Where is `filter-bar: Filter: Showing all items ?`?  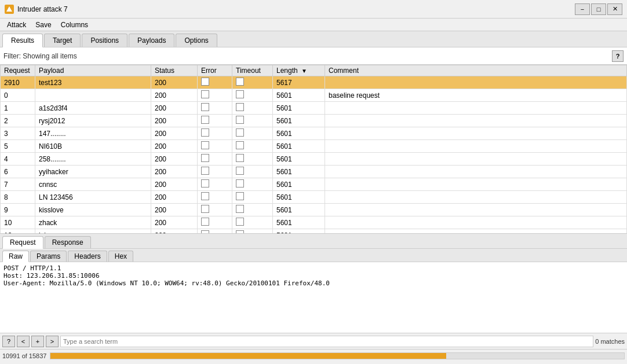 filter-bar: Filter: Showing all items ? is located at coordinates (314, 56).